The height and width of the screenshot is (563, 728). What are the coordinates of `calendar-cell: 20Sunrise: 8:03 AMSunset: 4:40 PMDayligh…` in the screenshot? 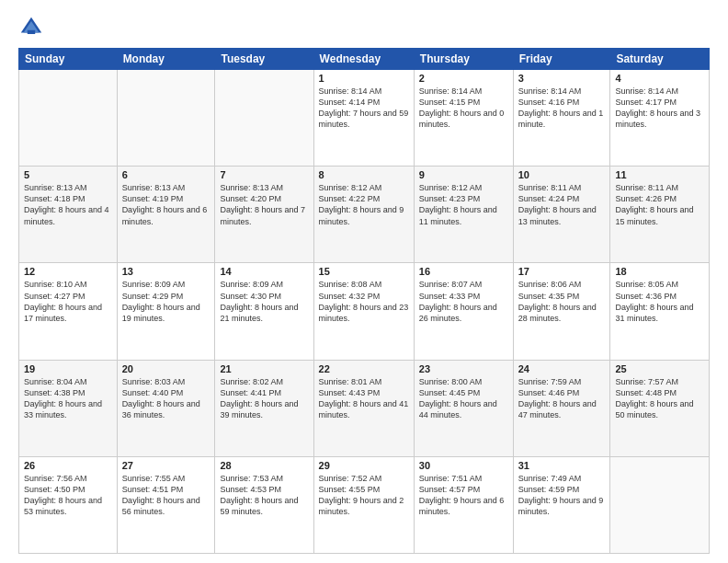 It's located at (165, 408).